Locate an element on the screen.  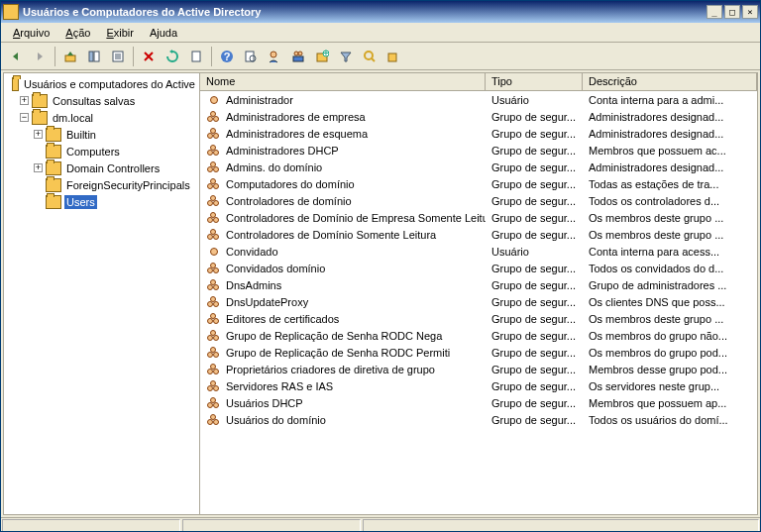
tree-label: Builtin is located at coordinates (81, 135).